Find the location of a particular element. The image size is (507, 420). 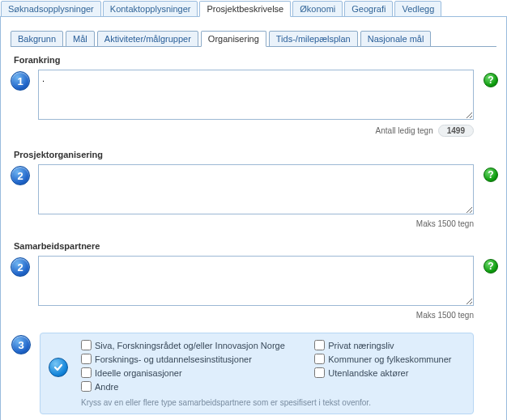

partner-check-utenlandske: Utenlandske aktører is located at coordinates (390, 372).